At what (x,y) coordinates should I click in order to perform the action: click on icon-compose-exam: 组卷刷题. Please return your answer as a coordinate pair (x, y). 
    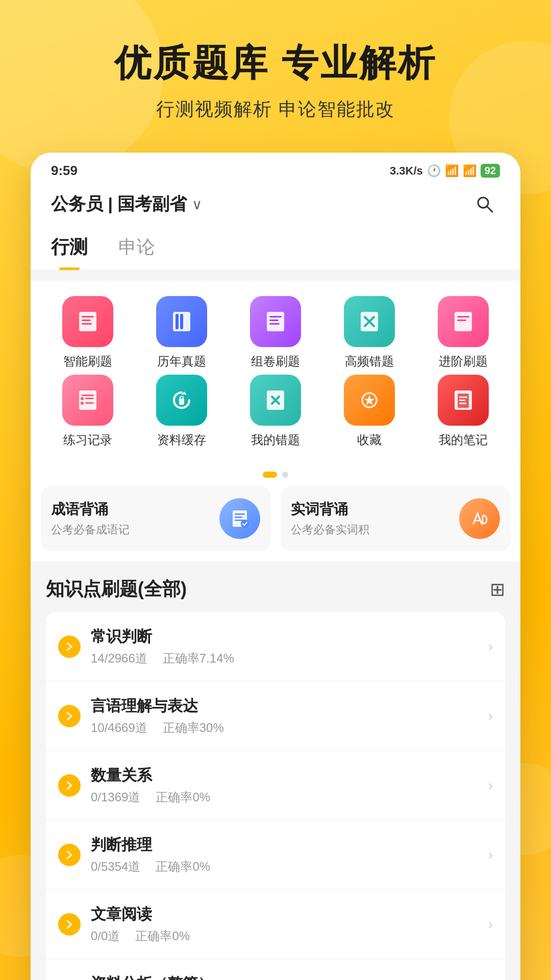
    Looking at the image, I should click on (276, 333).